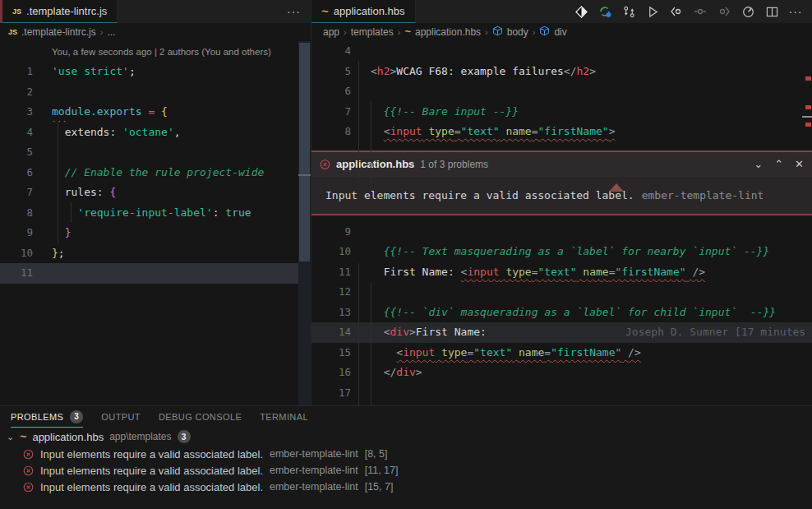 The image size is (812, 509). What do you see at coordinates (772, 12) in the screenshot?
I see `split-editor-icon` at bounding box center [772, 12].